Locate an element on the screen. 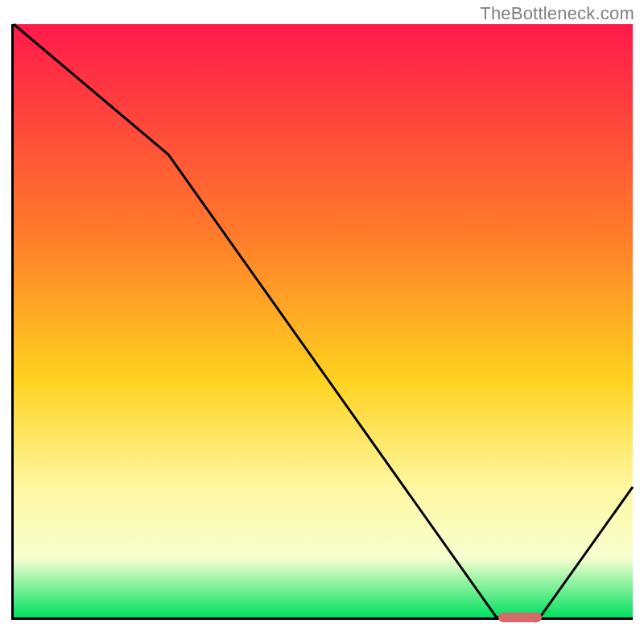  optimal-range-marker is located at coordinates (520, 617).